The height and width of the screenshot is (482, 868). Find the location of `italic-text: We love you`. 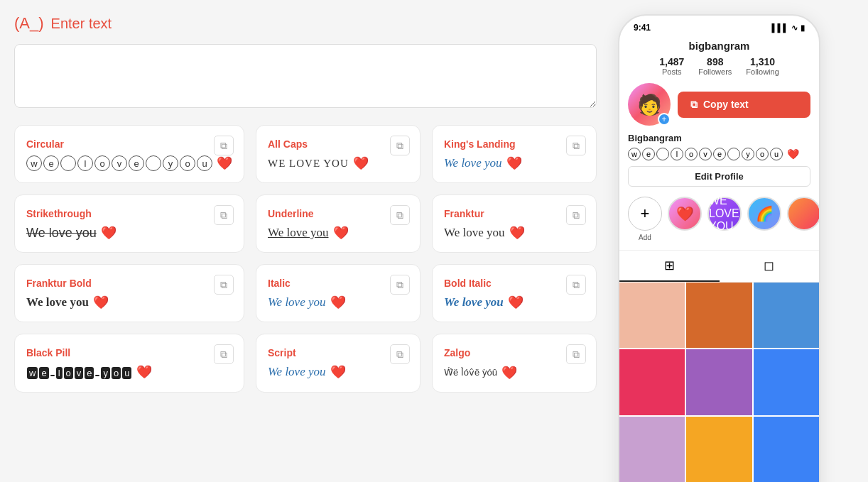

italic-text: We love you is located at coordinates (297, 302).